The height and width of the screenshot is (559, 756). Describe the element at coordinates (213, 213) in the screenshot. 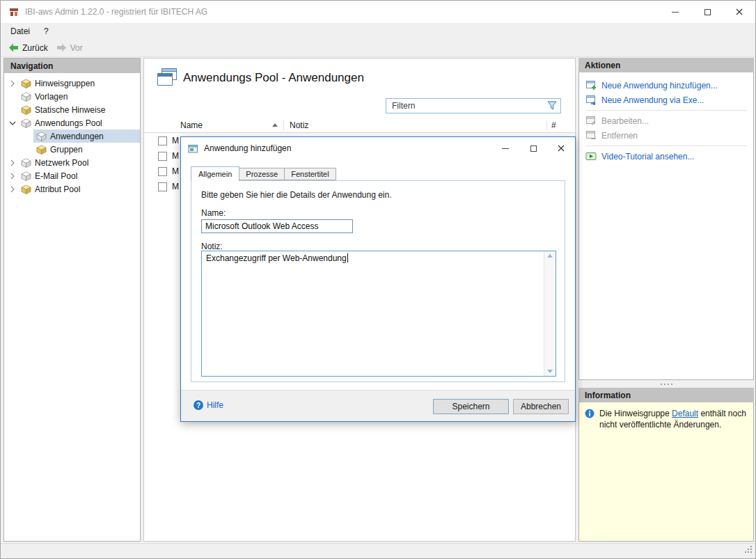

I see `name-field-label: Name:` at that location.